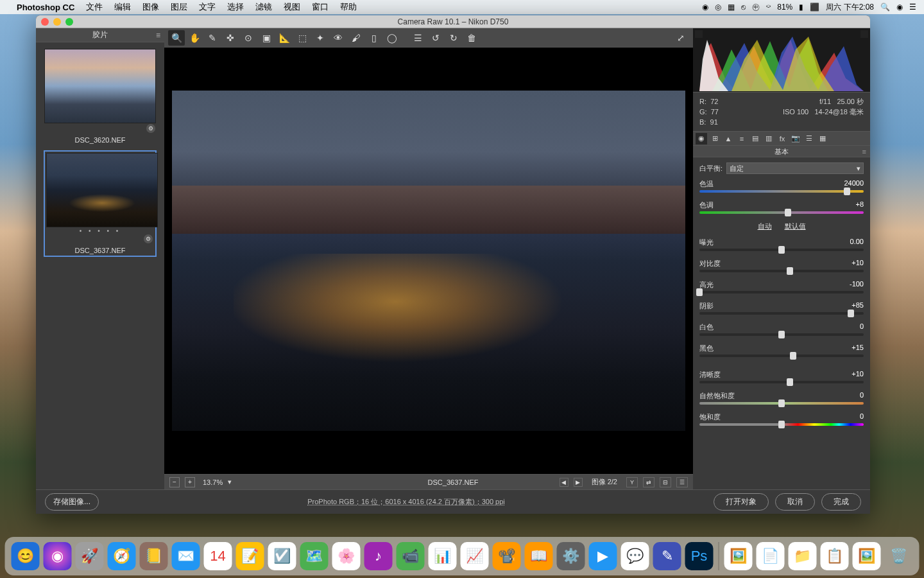 This screenshot has height=578, width=924. Describe the element at coordinates (212, 38) in the screenshot. I see `eyedropper-tool: ✎` at that location.